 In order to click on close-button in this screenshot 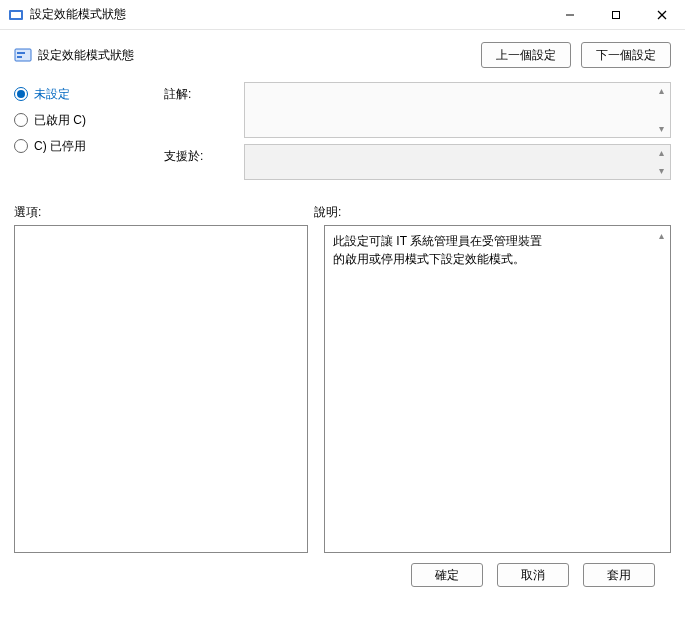, I will do `click(662, 14)`.